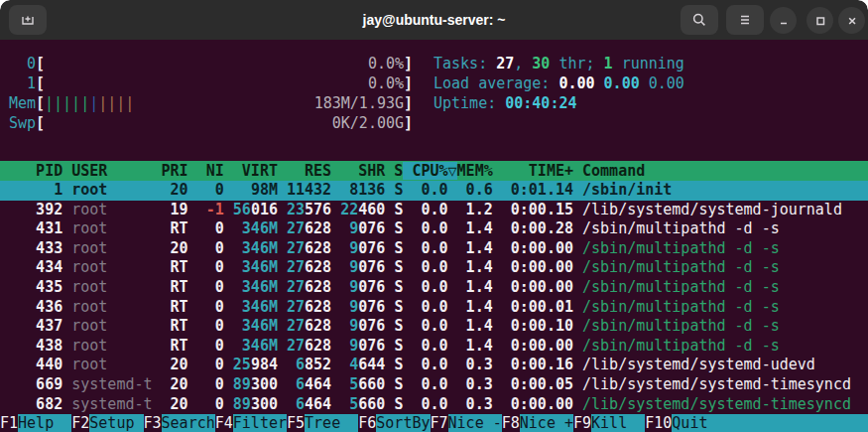 Image resolution: width=868 pixels, height=432 pixels. What do you see at coordinates (264, 364) in the screenshot?
I see `cell-virt: 984` at bounding box center [264, 364].